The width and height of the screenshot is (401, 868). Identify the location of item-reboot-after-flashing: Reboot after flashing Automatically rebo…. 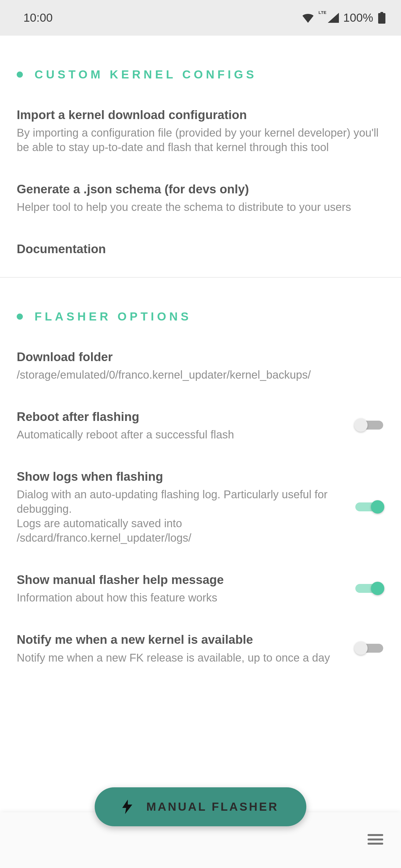
(200, 425).